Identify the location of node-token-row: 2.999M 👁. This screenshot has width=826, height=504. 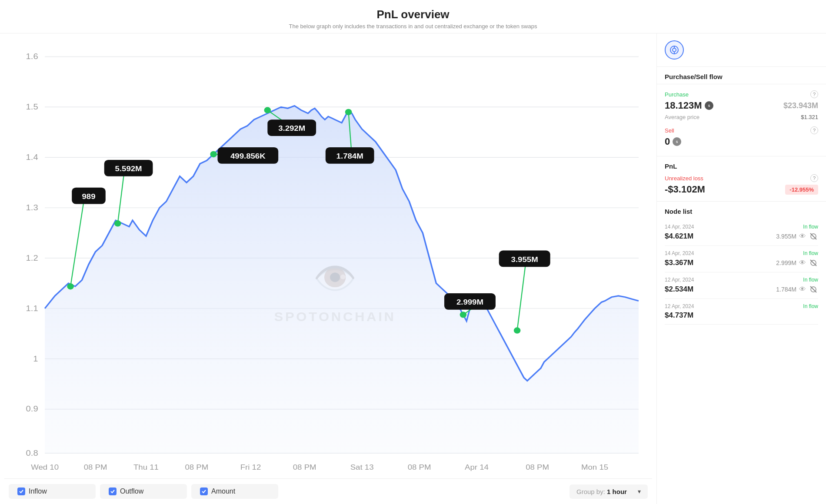
(797, 263).